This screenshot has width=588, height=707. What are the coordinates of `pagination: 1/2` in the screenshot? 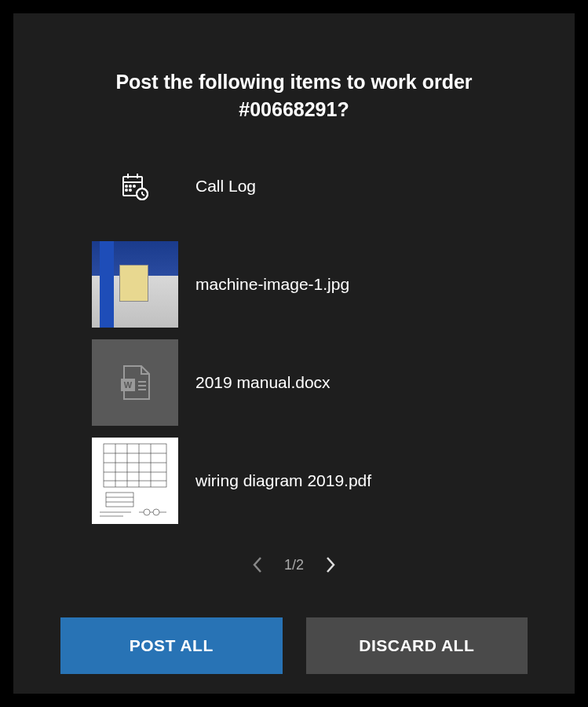 It's located at (294, 565).